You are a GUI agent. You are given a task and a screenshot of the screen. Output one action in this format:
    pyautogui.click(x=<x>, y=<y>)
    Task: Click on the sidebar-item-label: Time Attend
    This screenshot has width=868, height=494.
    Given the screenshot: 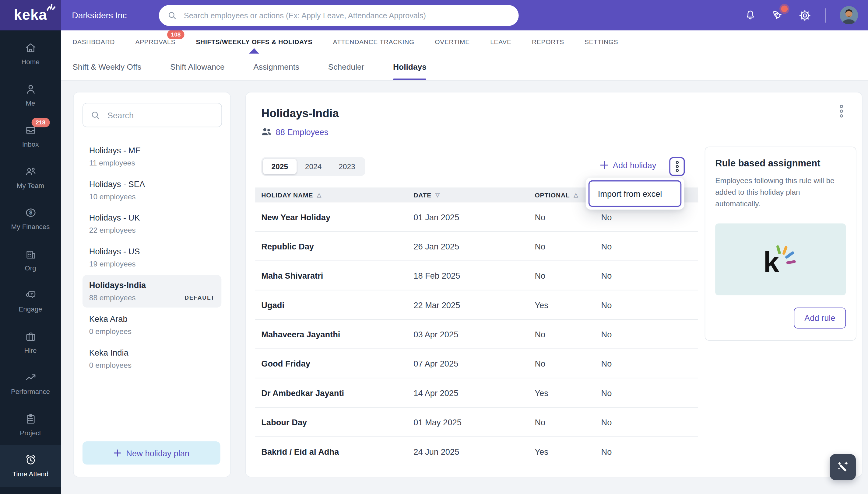 What is the action you would take?
    pyautogui.click(x=31, y=474)
    